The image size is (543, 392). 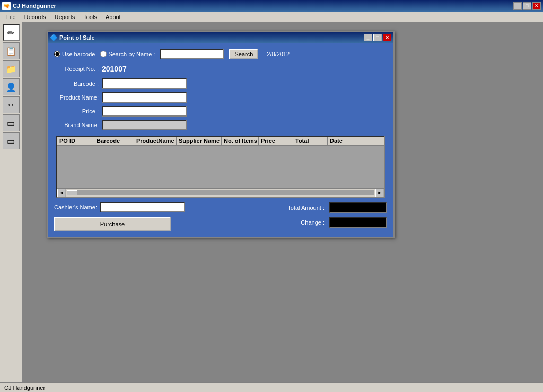 What do you see at coordinates (518, 6) in the screenshot?
I see `app-minimize-button: _` at bounding box center [518, 6].